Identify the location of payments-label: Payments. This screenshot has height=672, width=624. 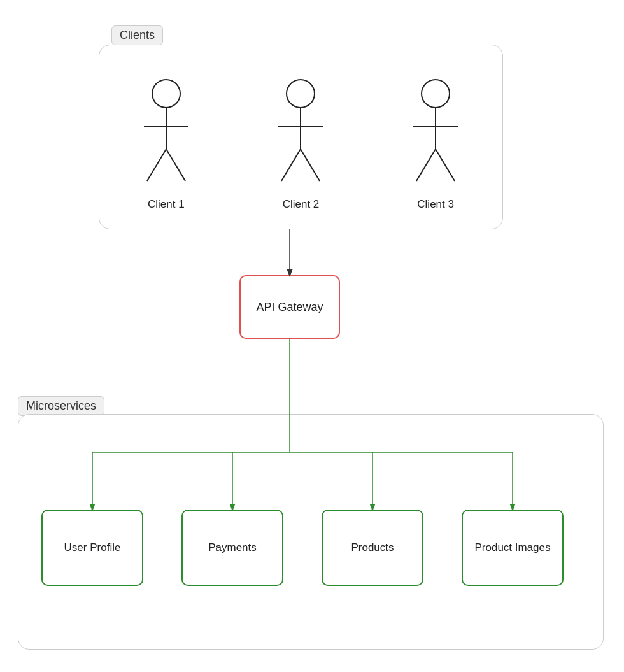
(232, 548).